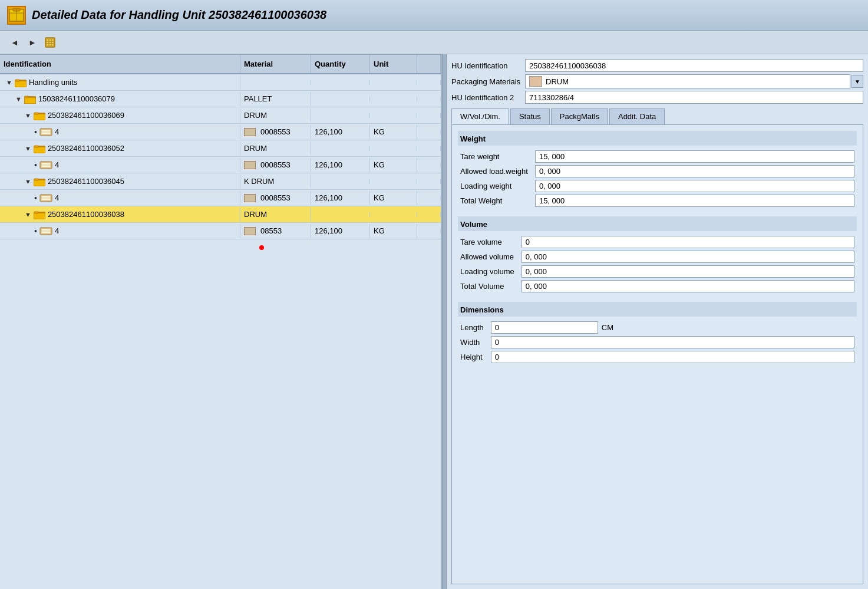  Describe the element at coordinates (580, 117) in the screenshot. I see `tab-packgmatls: PackgMatls` at that location.